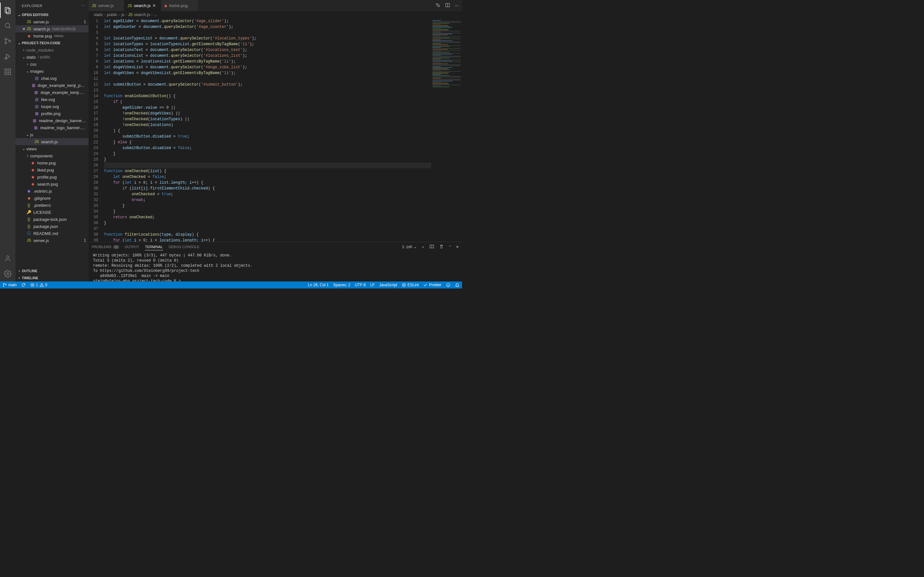  I want to click on extensions-icon, so click(8, 72).